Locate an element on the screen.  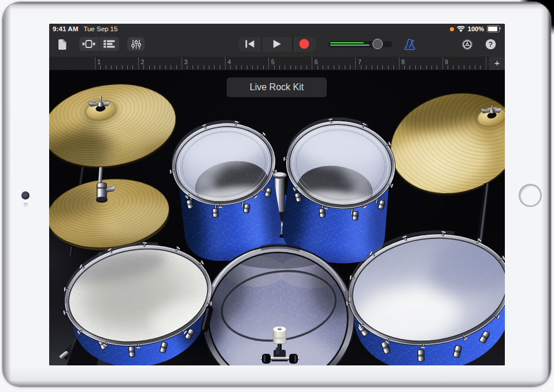
top-bar: 9:41 AM Tue Sep 15 100% is located at coordinates (277, 40).